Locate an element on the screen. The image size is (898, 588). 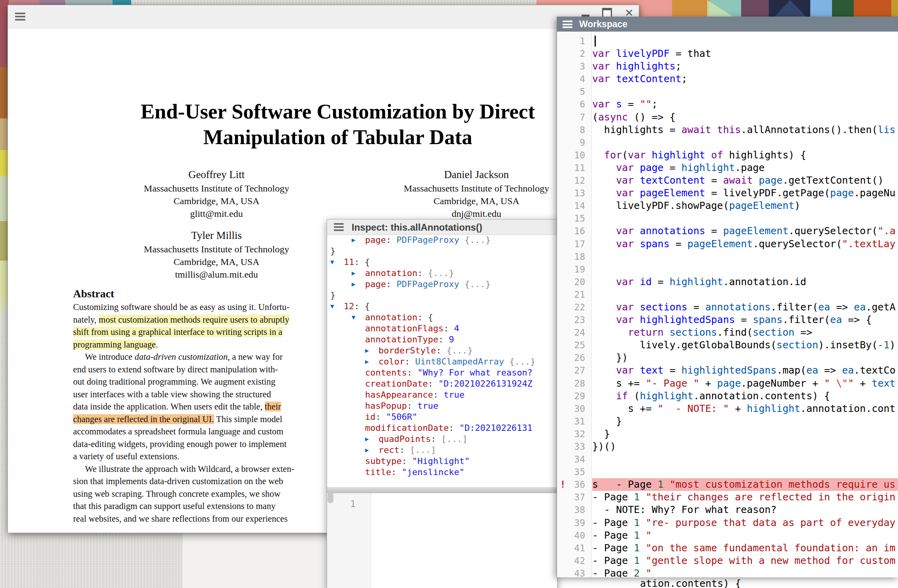
tree-row: annotationFlags: 4 is located at coordinates (442, 329).